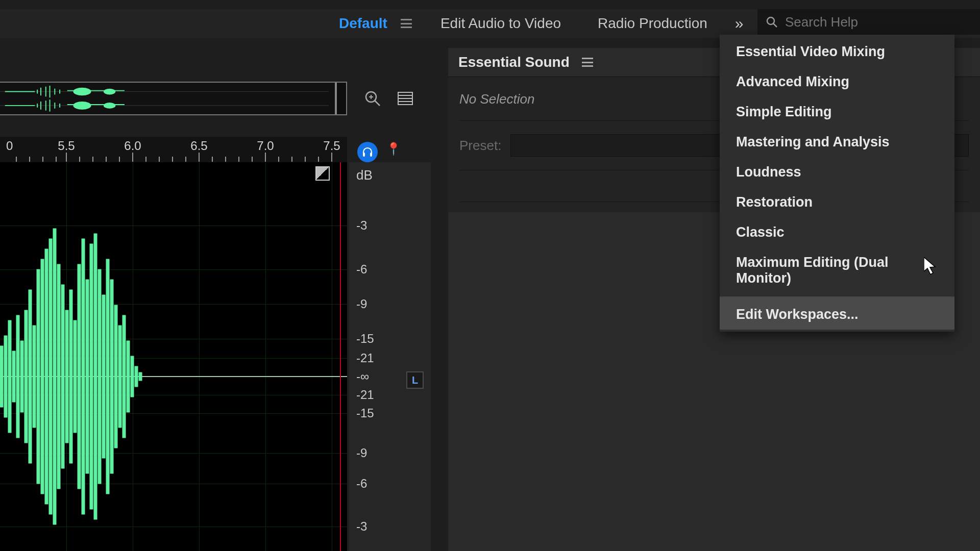  I want to click on workspace-overflow-icon: », so click(739, 23).